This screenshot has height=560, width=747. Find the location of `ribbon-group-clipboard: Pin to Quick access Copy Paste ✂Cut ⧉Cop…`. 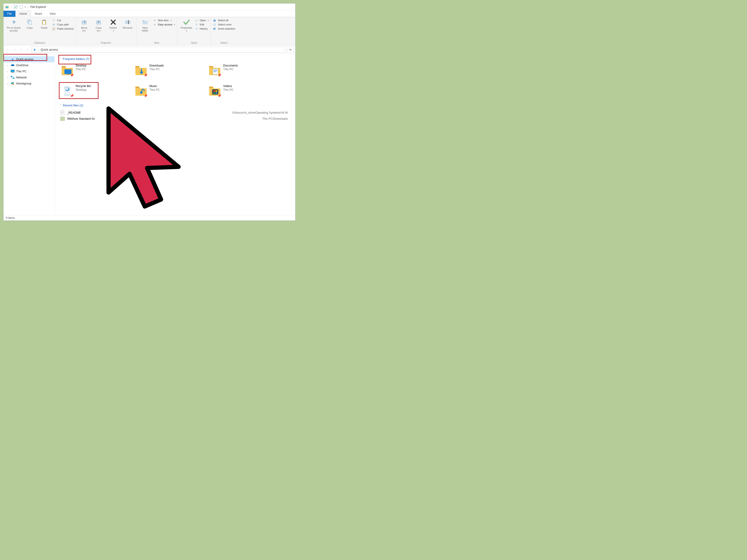

ribbon-group-clipboard: Pin to Quick access Copy Paste ✂Cut ⧉Cop… is located at coordinates (40, 31).